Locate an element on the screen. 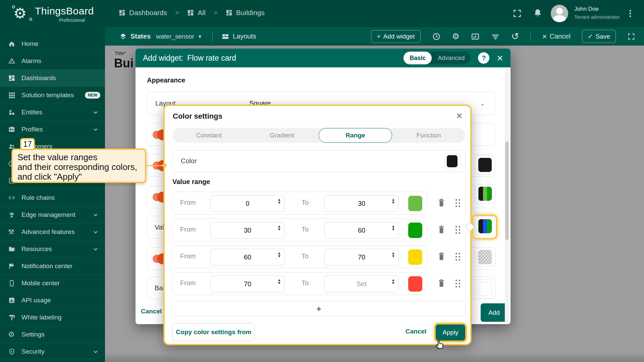 The width and height of the screenshot is (644, 362). sidebar-item-home: Home is located at coordinates (52, 44).